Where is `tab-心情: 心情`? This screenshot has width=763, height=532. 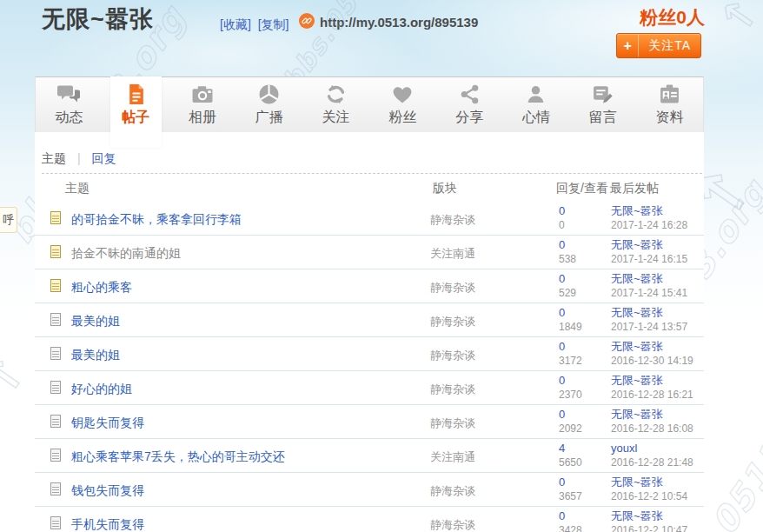
tab-心情: 心情 is located at coordinates (537, 104).